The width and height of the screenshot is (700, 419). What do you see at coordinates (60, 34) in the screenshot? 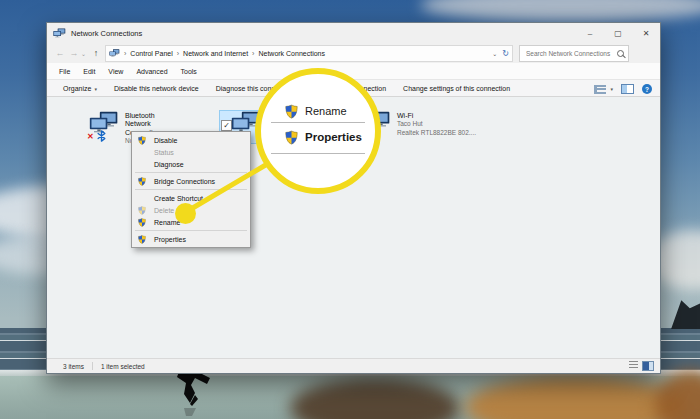
I see `network-connections-icon` at bounding box center [60, 34].